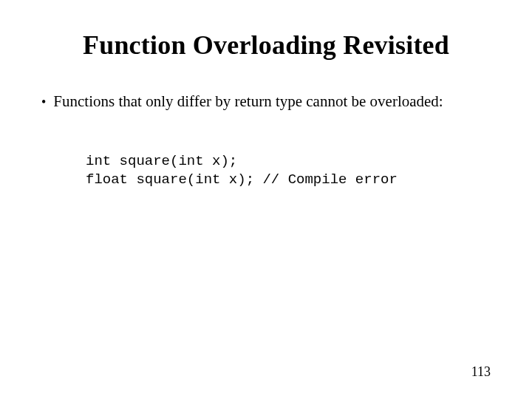 Image resolution: width=532 pixels, height=399 pixels. Describe the element at coordinates (481, 372) in the screenshot. I see `page-number: 113` at that location.